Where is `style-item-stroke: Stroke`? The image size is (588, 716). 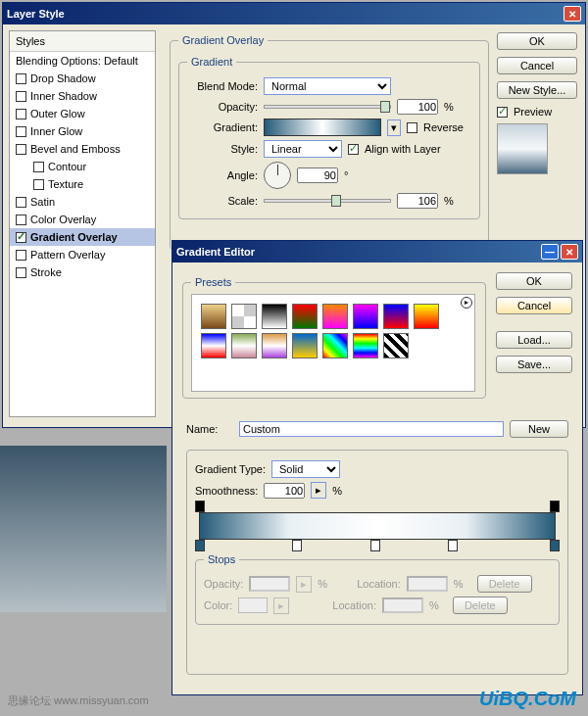 style-item-stroke: Stroke is located at coordinates (82, 272).